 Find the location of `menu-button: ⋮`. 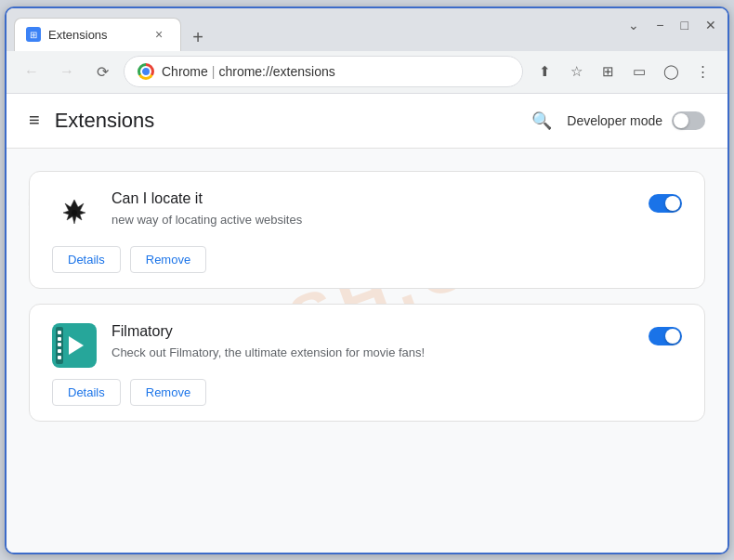

menu-button: ⋮ is located at coordinates (702, 72).